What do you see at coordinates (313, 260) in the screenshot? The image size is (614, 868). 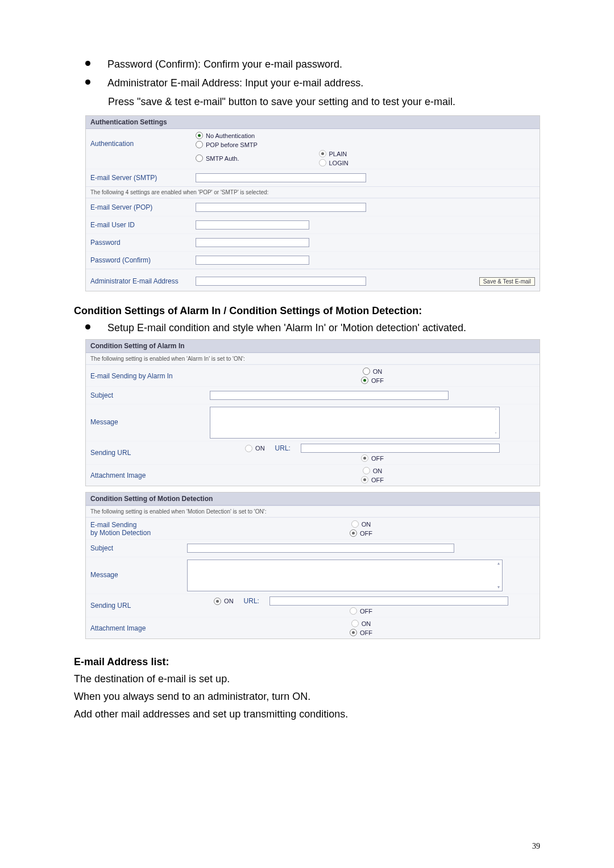 I see `auth-row-password-confirm: Password (Confirm)` at bounding box center [313, 260].